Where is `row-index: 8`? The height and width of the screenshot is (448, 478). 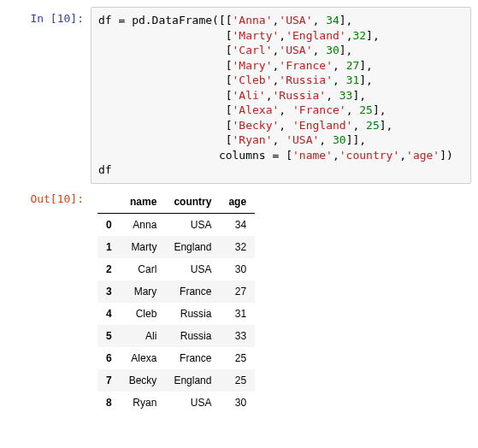 row-index: 8 is located at coordinates (109, 403).